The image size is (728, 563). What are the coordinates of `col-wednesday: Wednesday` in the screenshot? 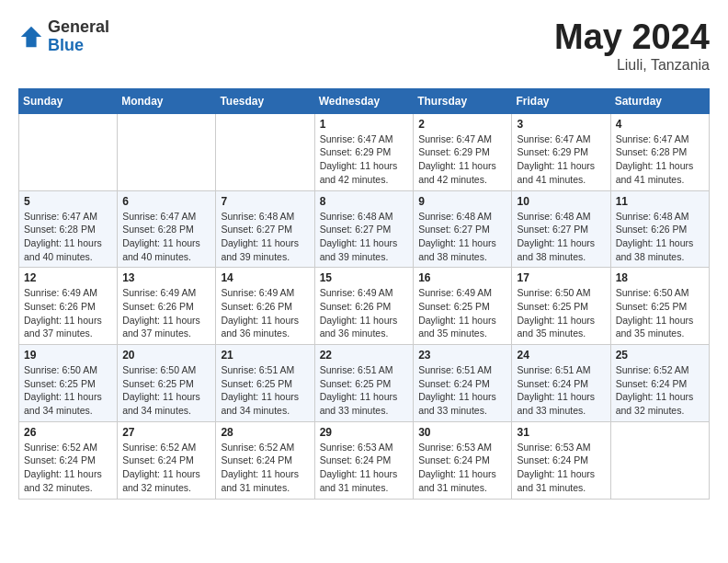 It's located at (364, 101).